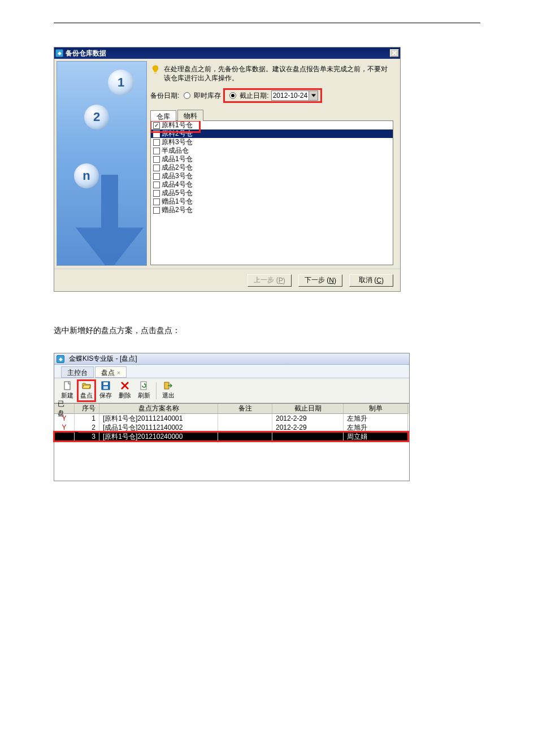 This screenshot has height=756, width=534. Describe the element at coordinates (232, 437) in the screenshot. I see `table-row: 3[原料1号仓]201210240000周立娟` at that location.